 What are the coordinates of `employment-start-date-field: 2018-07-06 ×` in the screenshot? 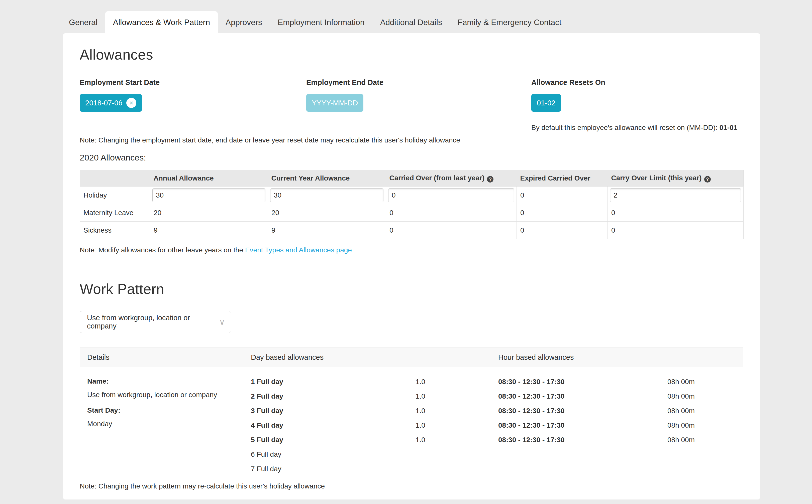 It's located at (111, 103).